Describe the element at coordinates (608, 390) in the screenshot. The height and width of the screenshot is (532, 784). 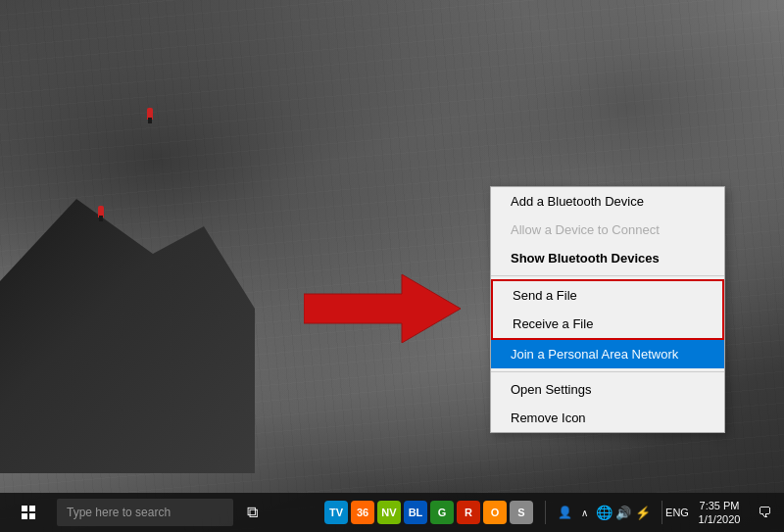
I see `menu-item-open-settings: Open Settings` at that location.